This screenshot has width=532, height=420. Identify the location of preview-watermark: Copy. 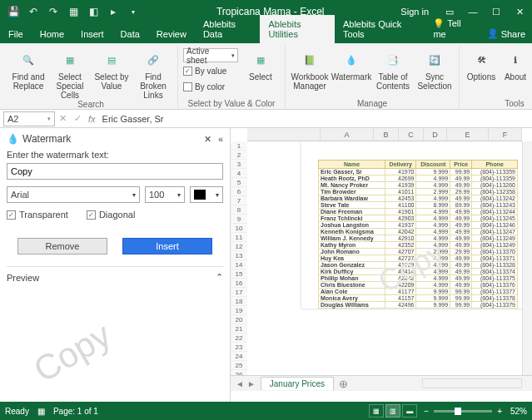
(73, 353).